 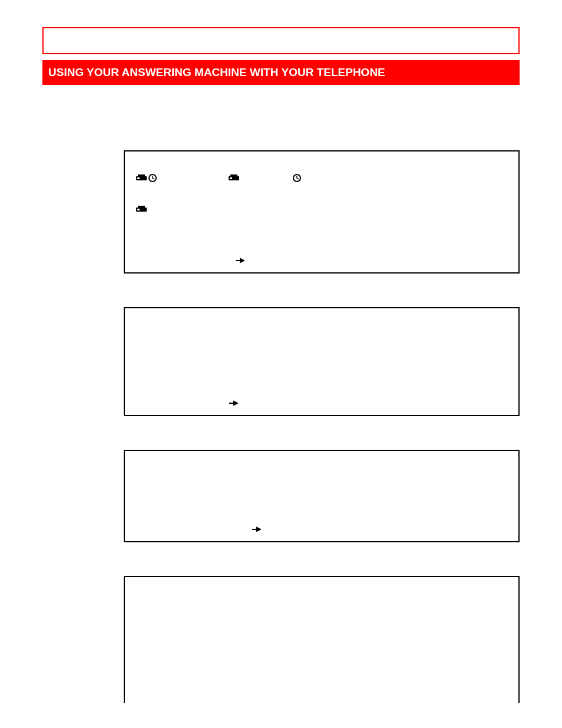 What do you see at coordinates (322, 589) in the screenshot?
I see `box-title: To listen to your voice messages:` at bounding box center [322, 589].